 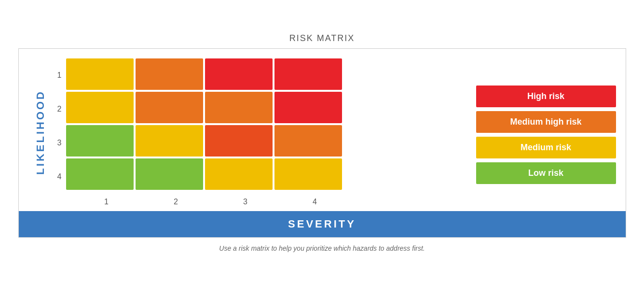 What do you see at coordinates (41, 132) in the screenshot?
I see `y-axis-label: LIKELIHOOD` at bounding box center [41, 132].